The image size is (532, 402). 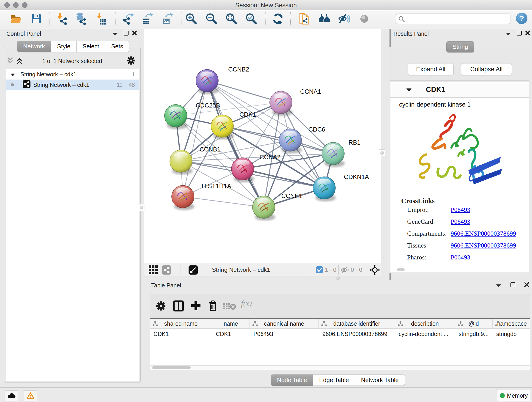 What do you see at coordinates (528, 33) in the screenshot?
I see `results-panel-close-icon` at bounding box center [528, 33].